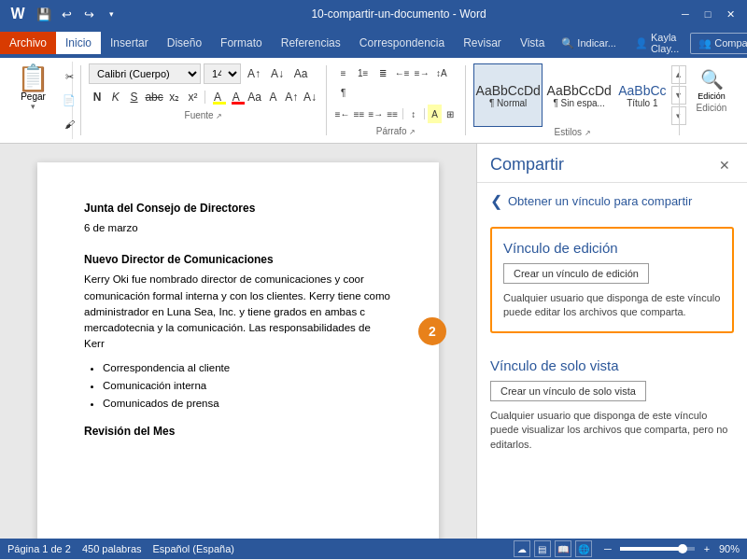 The image size is (747, 560). I want to click on style-nospace-item: AaBbCcDd ¶ Sin espa..., so click(579, 95).